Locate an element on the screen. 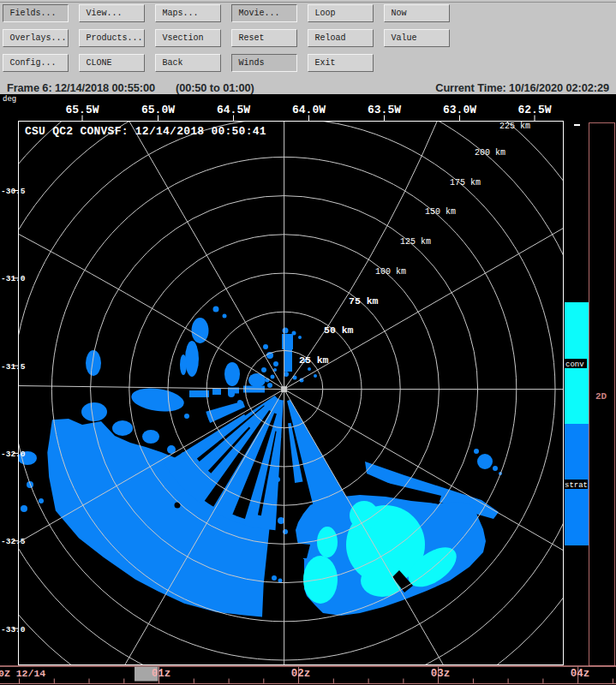 The image size is (616, 685). svg-text: 2D is located at coordinates (601, 396).